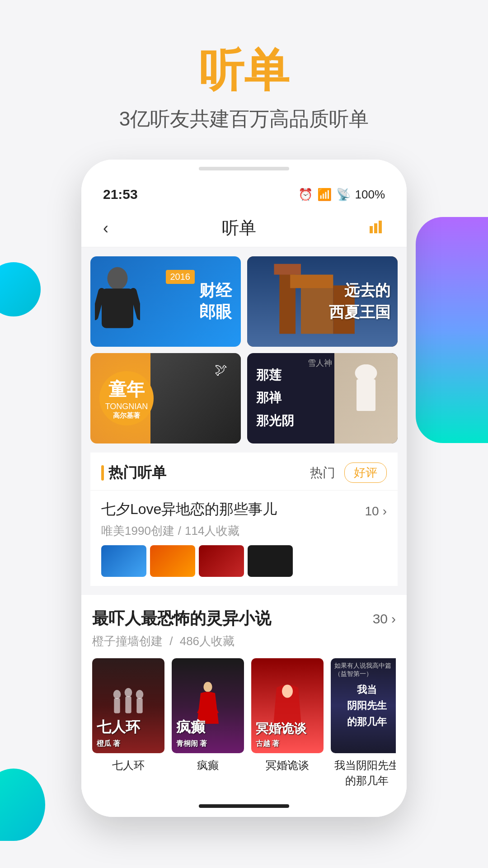  I want to click on year-badge: 2016, so click(181, 277).